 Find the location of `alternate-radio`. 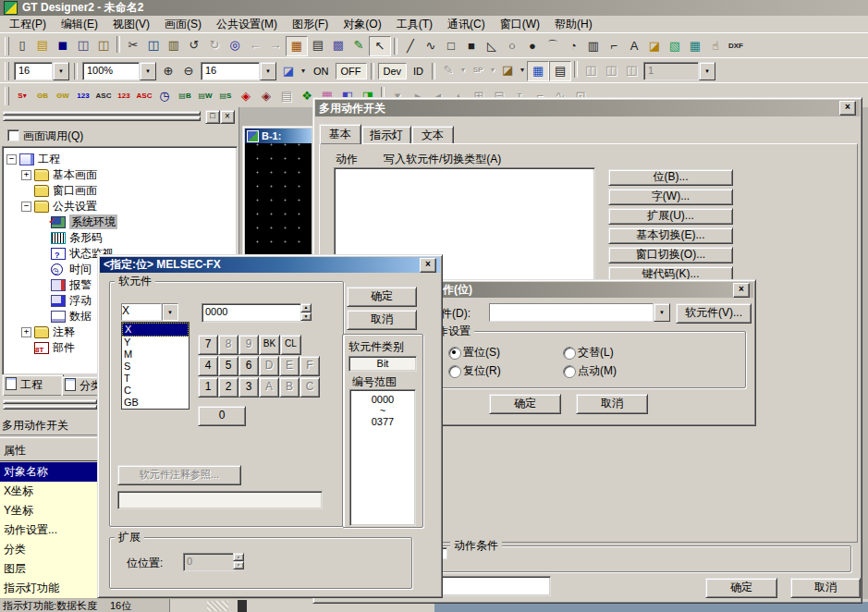

alternate-radio is located at coordinates (569, 353).